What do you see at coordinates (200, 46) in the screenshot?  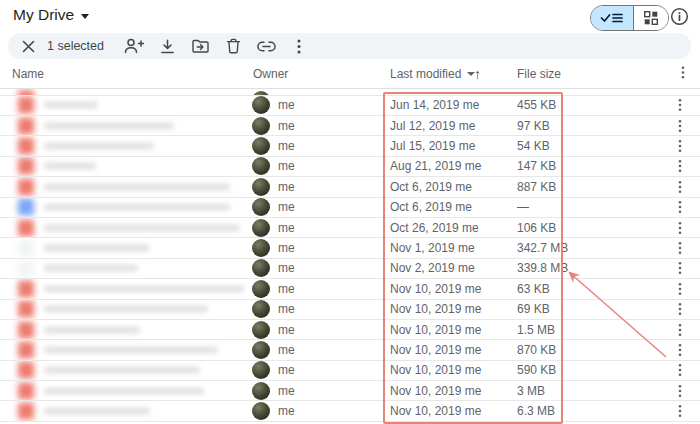 I see `move-to-folder-button` at bounding box center [200, 46].